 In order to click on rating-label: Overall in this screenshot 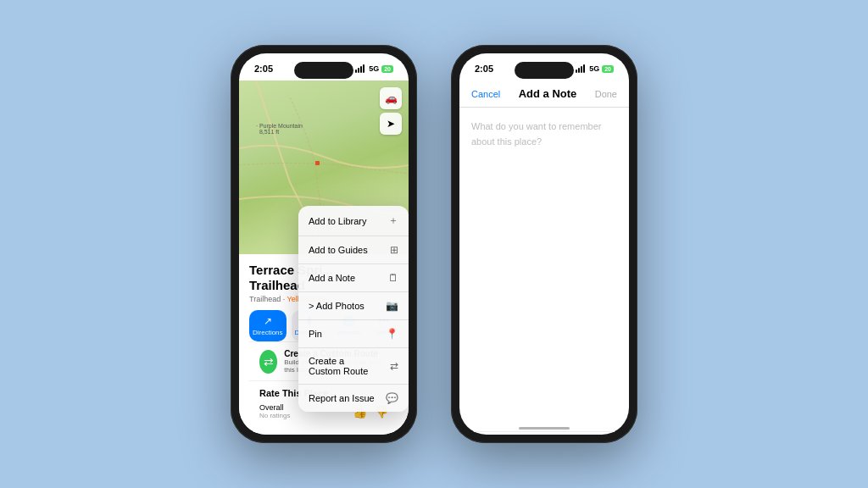, I will do `click(275, 408)`.